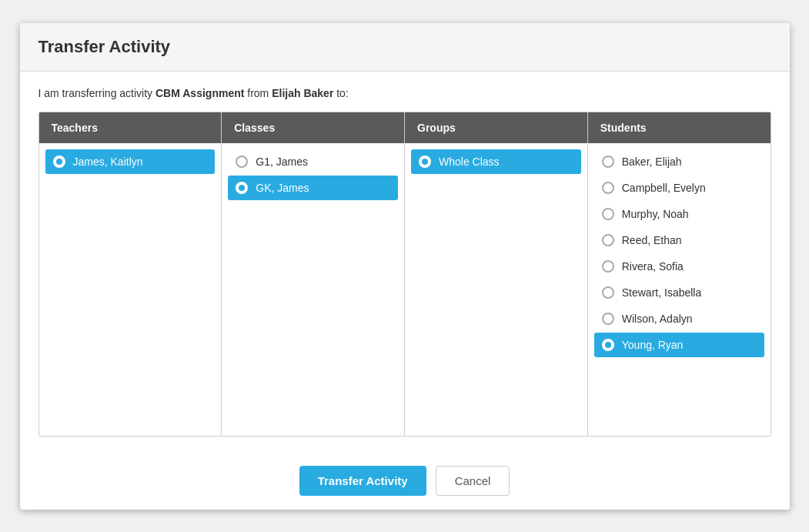 Image resolution: width=809 pixels, height=532 pixels. Describe the element at coordinates (131, 274) in the screenshot. I see `teachers-column: Teachers James, Kaitlyn` at that location.